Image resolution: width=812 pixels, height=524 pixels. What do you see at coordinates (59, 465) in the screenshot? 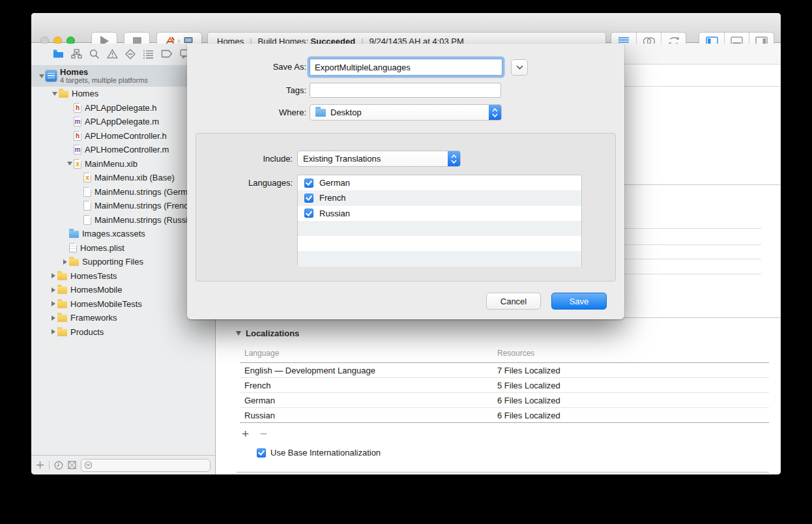
I see `recent-files-filter-icon` at bounding box center [59, 465].